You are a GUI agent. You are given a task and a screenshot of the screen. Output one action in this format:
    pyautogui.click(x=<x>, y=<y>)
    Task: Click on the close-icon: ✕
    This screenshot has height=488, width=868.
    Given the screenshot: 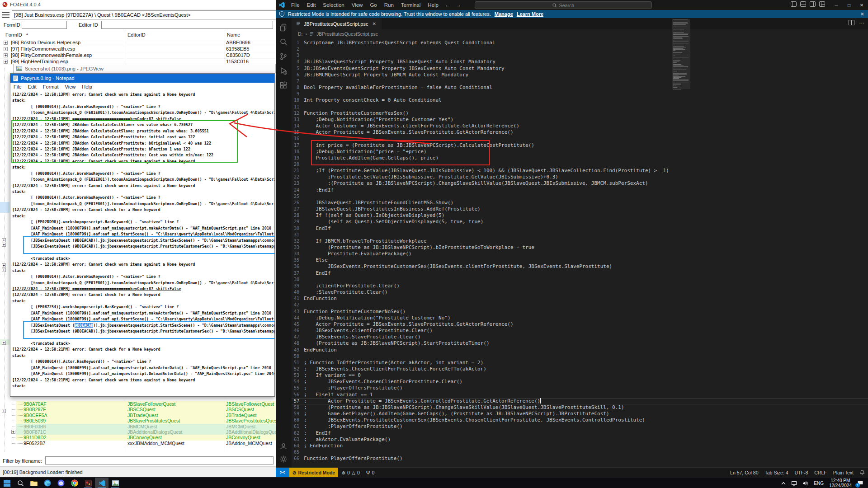 What is the action you would take?
    pyautogui.click(x=862, y=5)
    